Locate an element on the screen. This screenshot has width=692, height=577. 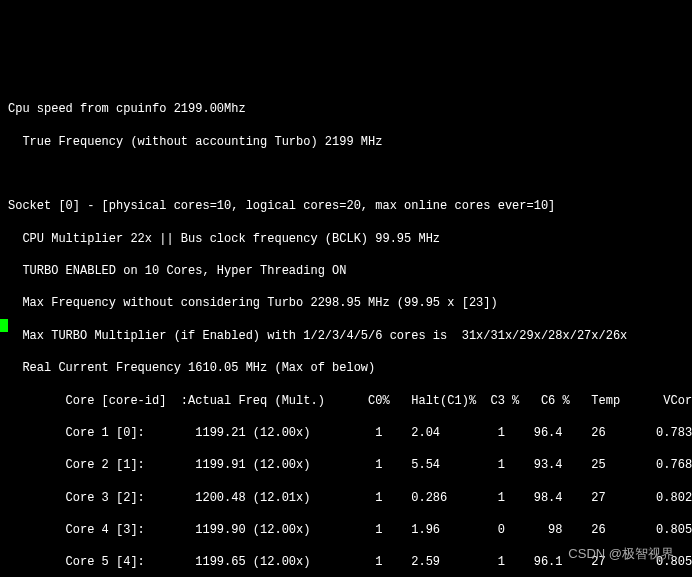
table-row: Core 1 [0]: 1199.21 (12.00x) 1 2.04 1 96… is located at coordinates (346, 433).